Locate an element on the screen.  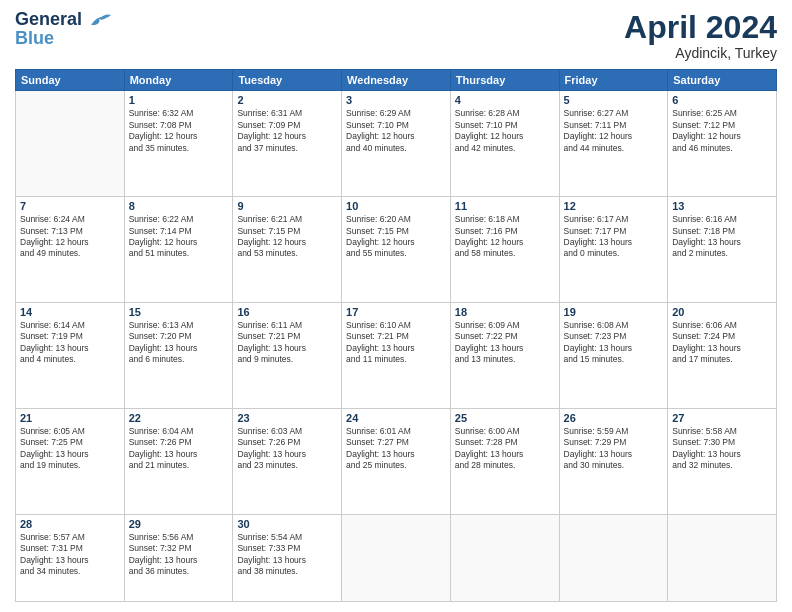
day-number: 11 is located at coordinates (505, 206).